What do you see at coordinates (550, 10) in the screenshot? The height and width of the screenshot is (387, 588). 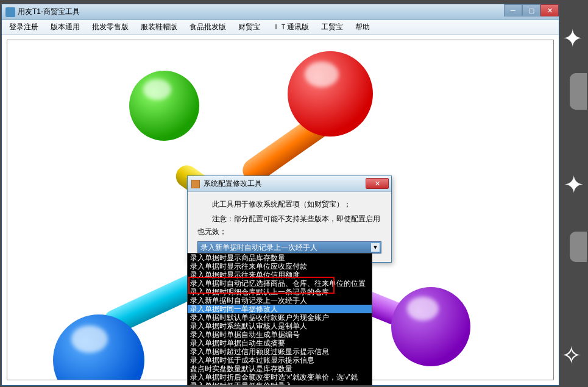 I see `close-button: ✕` at bounding box center [550, 10].